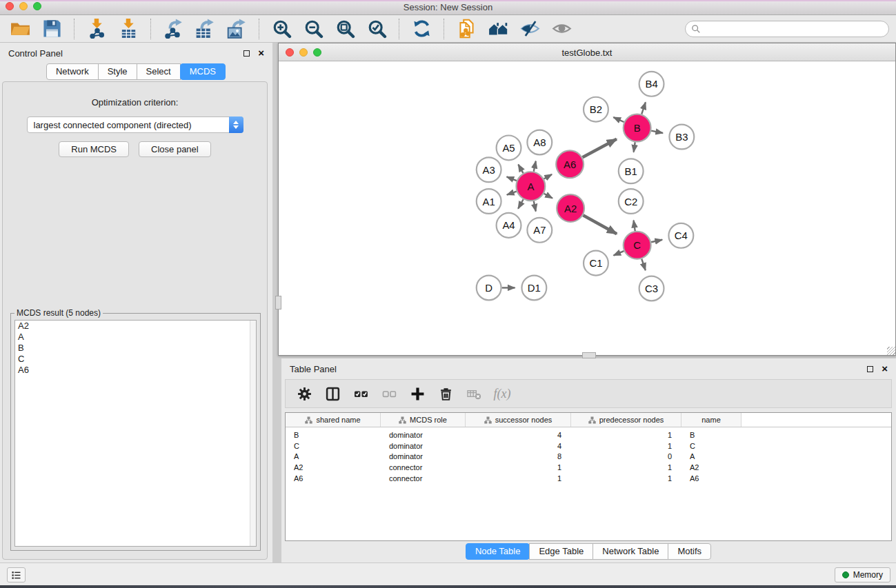 This screenshot has width=896, height=588. What do you see at coordinates (619, 253) in the screenshot?
I see `edge-C-C1` at bounding box center [619, 253].